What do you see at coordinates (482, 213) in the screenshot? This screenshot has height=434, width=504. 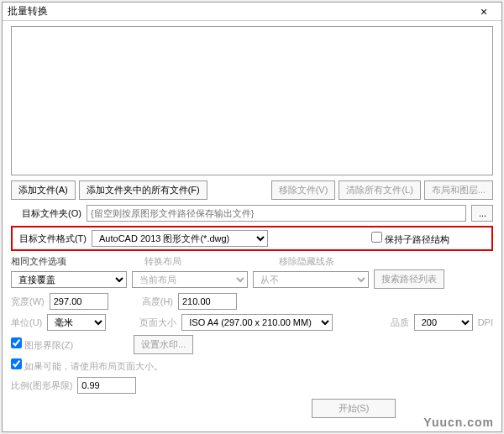 I see `browse-button: ...` at bounding box center [482, 213].